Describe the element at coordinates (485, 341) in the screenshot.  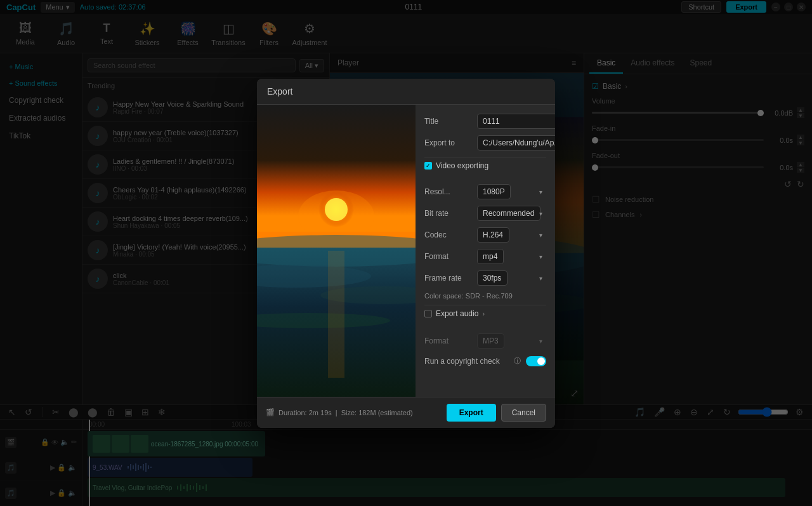
I see `audio-format-row: Format MP3 AAC` at that location.